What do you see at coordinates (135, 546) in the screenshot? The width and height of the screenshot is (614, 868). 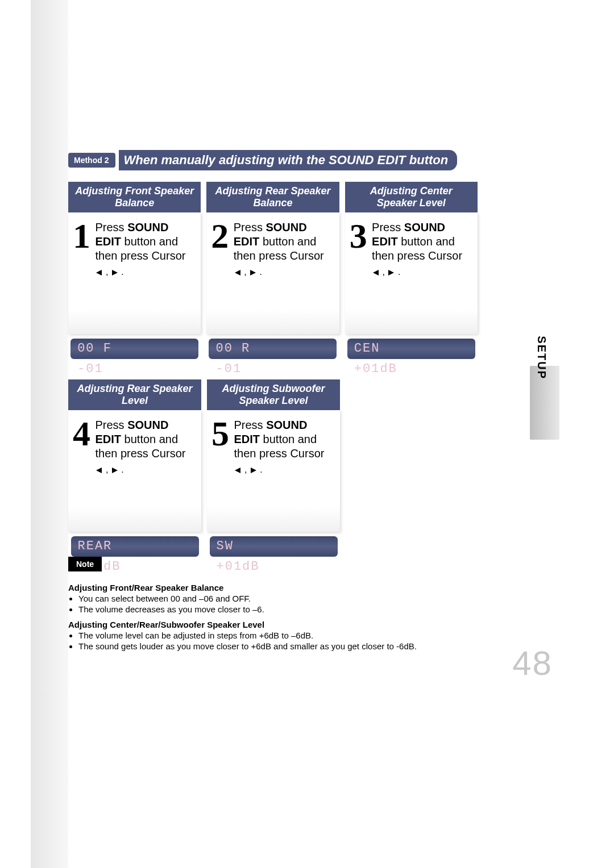 I see `lcd-display: REAR -01dB` at bounding box center [135, 546].